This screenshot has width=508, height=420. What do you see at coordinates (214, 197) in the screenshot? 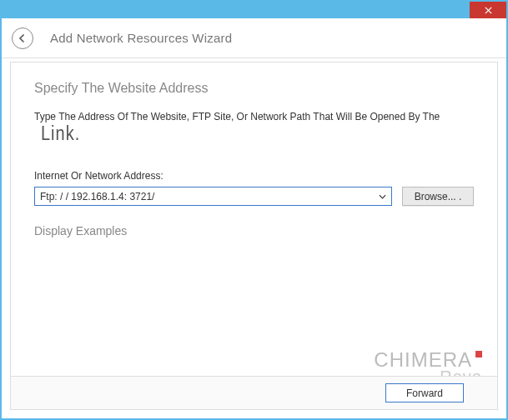
I see `address-input` at bounding box center [214, 197].